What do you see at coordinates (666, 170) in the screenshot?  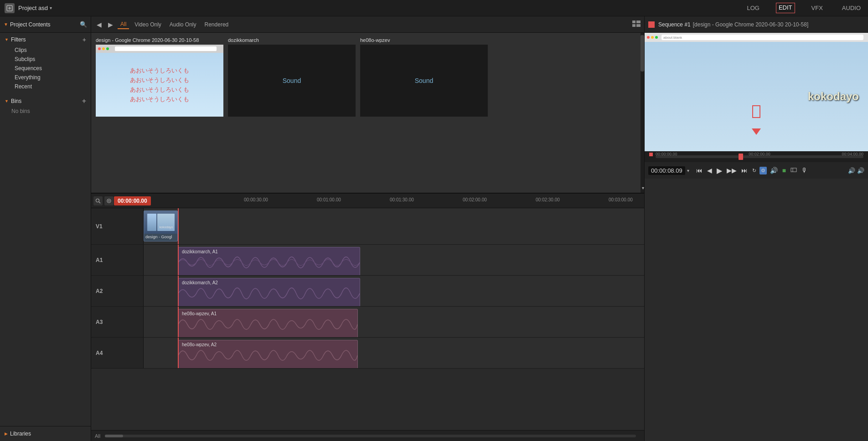 I see `timecode-display-preview: 00:00:08.09` at bounding box center [666, 170].